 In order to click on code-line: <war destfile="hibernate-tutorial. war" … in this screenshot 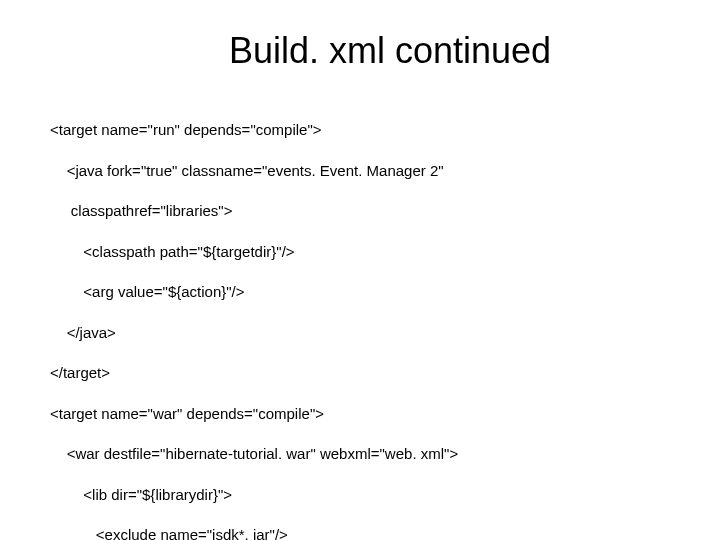, I will do `click(360, 454)`.